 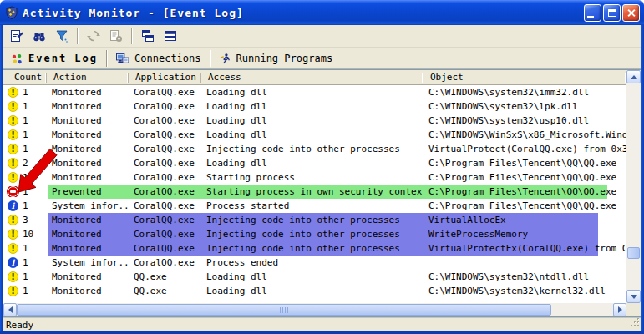 What do you see at coordinates (88, 192) in the screenshot?
I see `action-cell: Prevented` at bounding box center [88, 192].